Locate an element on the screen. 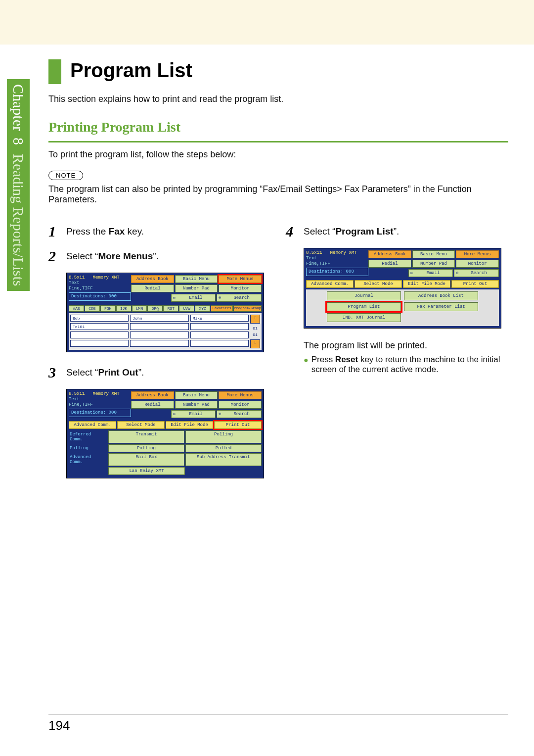 The height and width of the screenshot is (756, 534). alpha-tab: RST is located at coordinates (171, 309).